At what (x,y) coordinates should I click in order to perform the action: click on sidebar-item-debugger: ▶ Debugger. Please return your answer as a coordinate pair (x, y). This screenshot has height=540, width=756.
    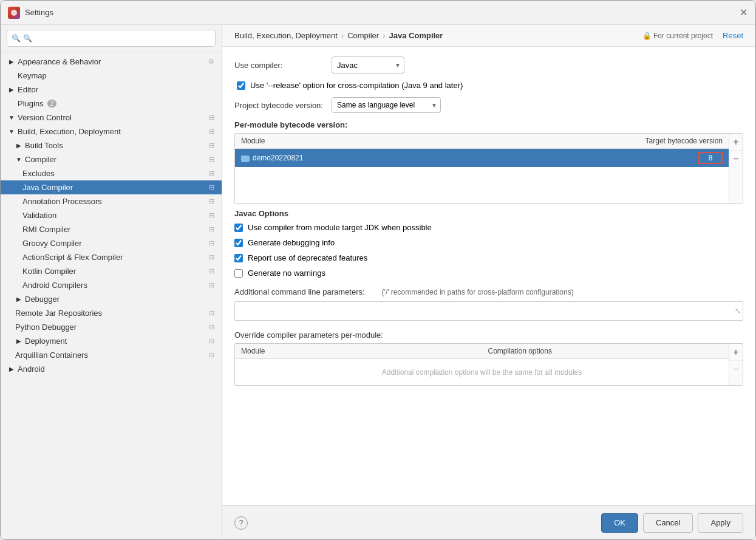
    Looking at the image, I should click on (111, 299).